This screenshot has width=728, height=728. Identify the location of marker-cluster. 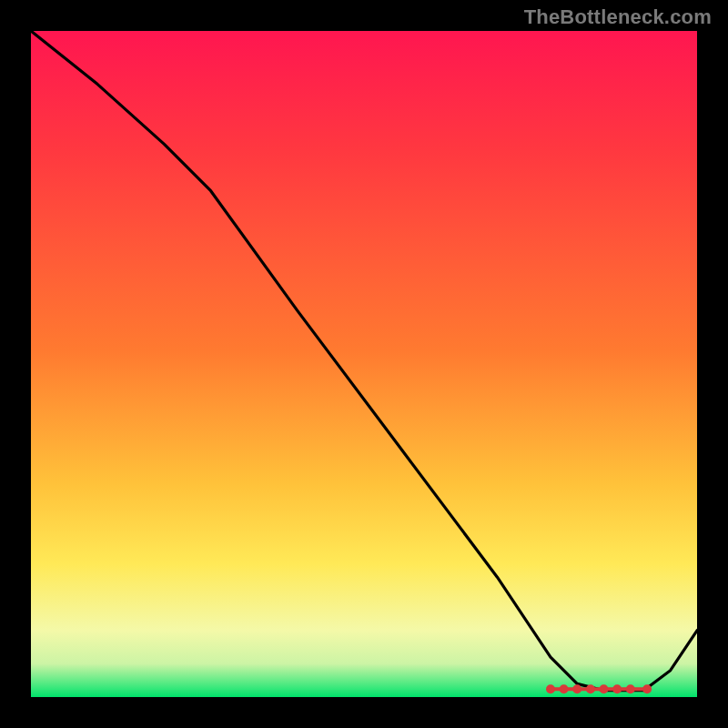
(599, 689).